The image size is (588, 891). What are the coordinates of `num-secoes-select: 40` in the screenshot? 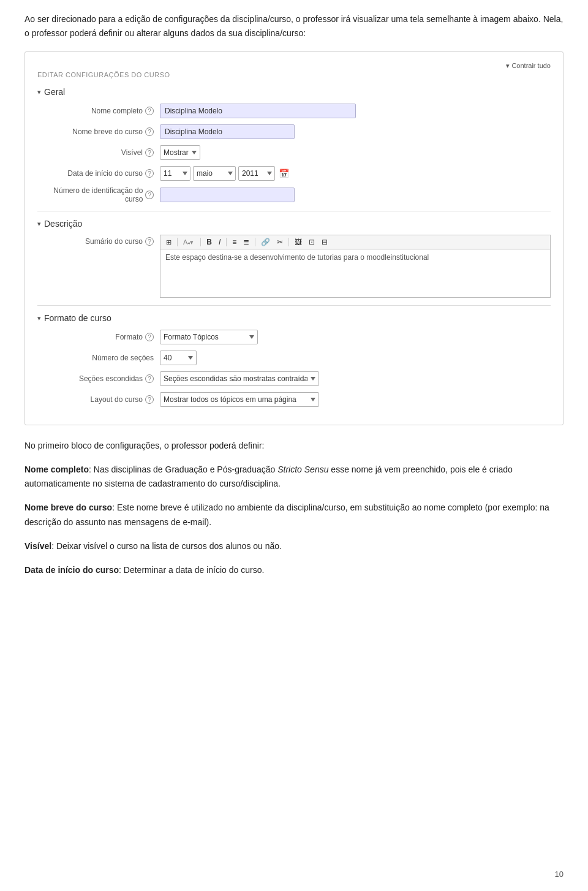 It's located at (178, 358).